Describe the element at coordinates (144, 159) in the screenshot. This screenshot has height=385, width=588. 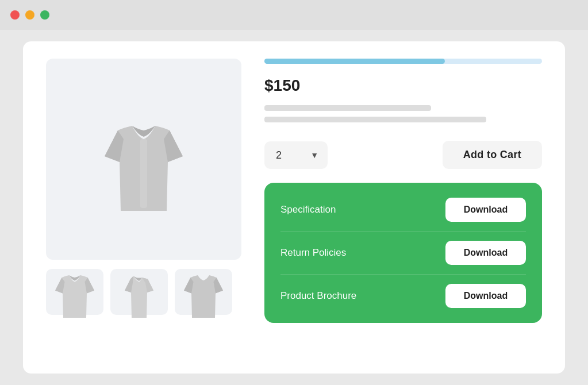
I see `tshirt-illustration` at that location.